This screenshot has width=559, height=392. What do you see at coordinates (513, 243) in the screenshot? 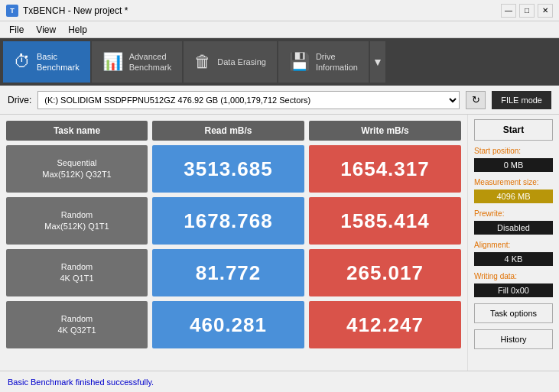
I see `right-panel: Start Start position: 0 MB Measurement s…` at bounding box center [513, 243].